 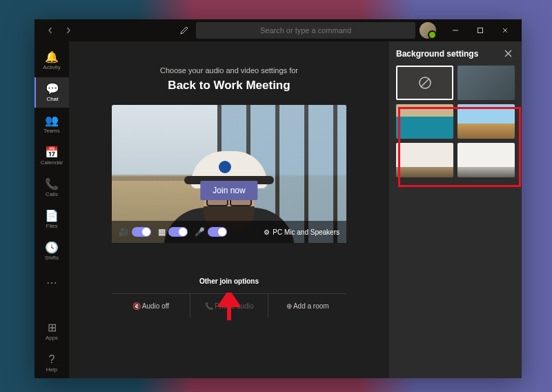 I want to click on device-settings-button: ⚙ PC Mic and Speakers, so click(x=302, y=232).